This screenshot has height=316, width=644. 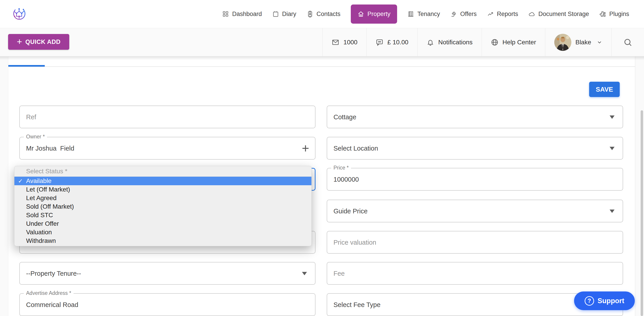 What do you see at coordinates (380, 42) in the screenshot?
I see `chat-bubble-icon` at bounding box center [380, 42].